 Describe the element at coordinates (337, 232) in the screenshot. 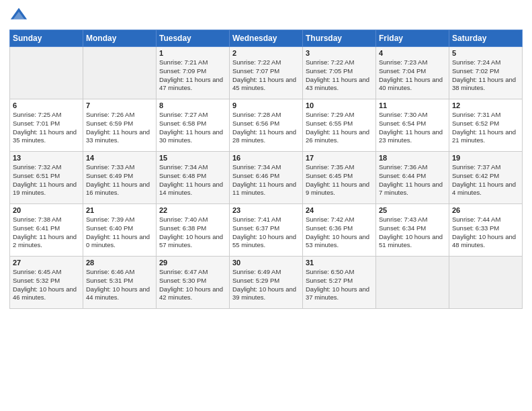

I see `day-info: Sunrise: 7:42 AMSunset: 6:36 PMDaylight:…` at that location.